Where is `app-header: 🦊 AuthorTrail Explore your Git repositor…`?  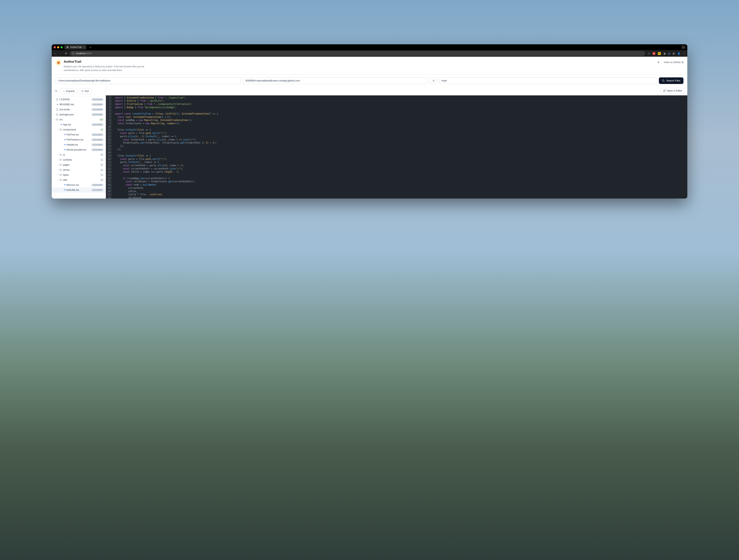 app-header: 🦊 AuthorTrail Explore your Git repositor… is located at coordinates (370, 66).